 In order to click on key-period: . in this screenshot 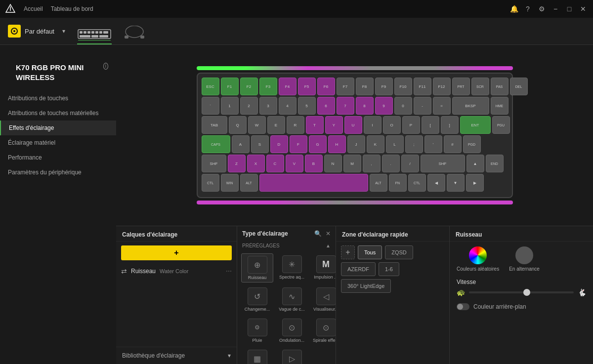, I will do `click(391, 163)`.